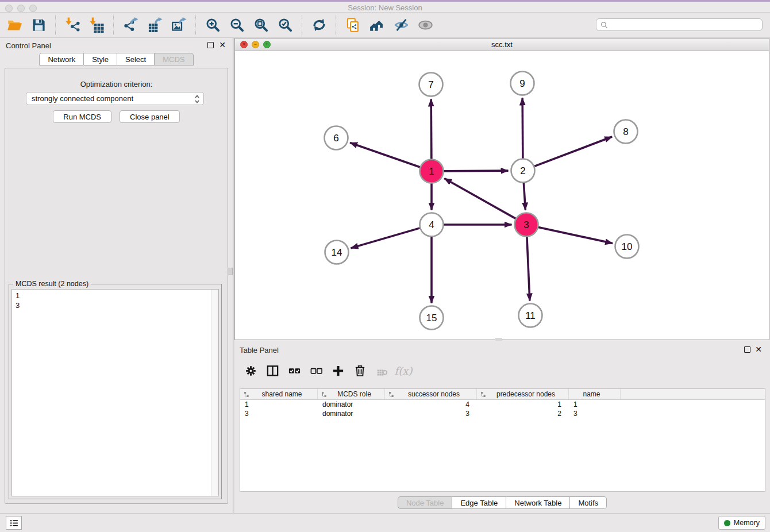 This screenshot has width=770, height=532. Describe the element at coordinates (259, 350) in the screenshot. I see `table-panel-title: Table Panel` at that location.